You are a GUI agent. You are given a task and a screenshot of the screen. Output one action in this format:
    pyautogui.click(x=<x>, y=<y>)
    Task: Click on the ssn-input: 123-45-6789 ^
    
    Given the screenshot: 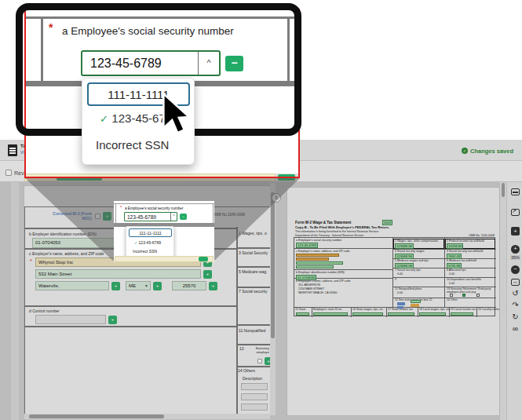 What is the action you would take?
    pyautogui.click(x=151, y=63)
    